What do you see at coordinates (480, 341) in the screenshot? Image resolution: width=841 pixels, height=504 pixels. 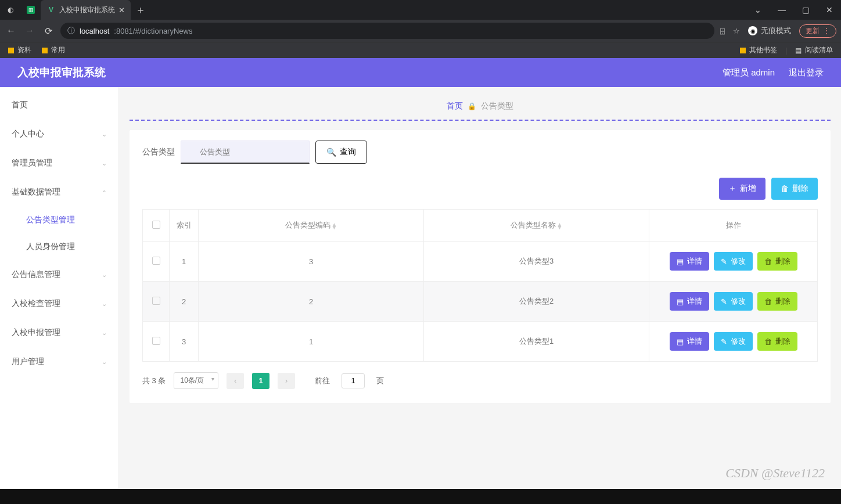 I see `table-row: 31公告类型1▤ 详情✎ 修改🗑 删除` at bounding box center [480, 341].